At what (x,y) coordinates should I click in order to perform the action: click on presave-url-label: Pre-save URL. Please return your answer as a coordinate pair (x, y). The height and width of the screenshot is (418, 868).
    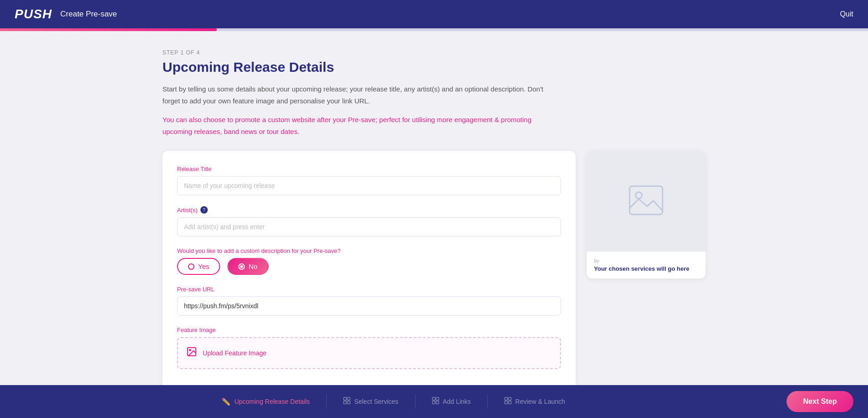
    Looking at the image, I should click on (369, 289).